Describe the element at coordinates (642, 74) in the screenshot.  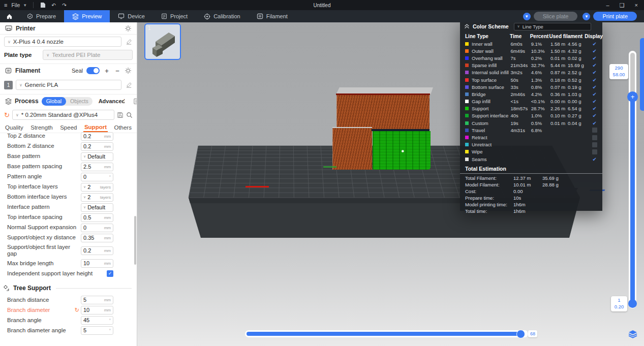
I see `edge-scroll-thumb` at that location.